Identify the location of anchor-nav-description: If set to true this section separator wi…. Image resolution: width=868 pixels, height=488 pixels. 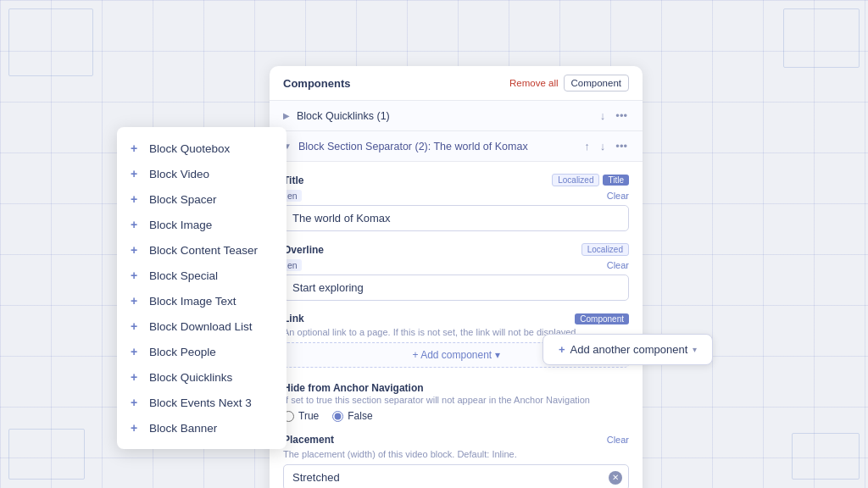
(456, 400).